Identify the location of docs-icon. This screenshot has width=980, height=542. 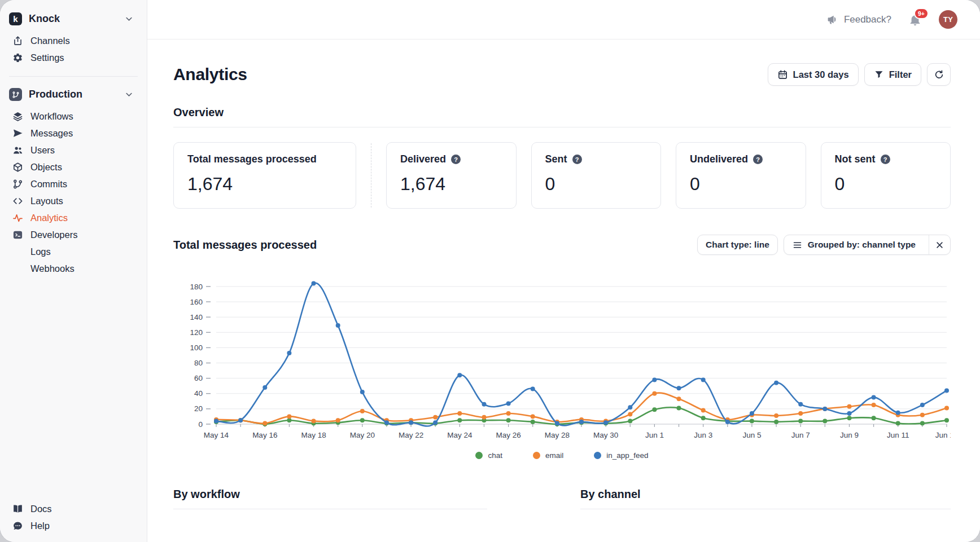
(18, 509).